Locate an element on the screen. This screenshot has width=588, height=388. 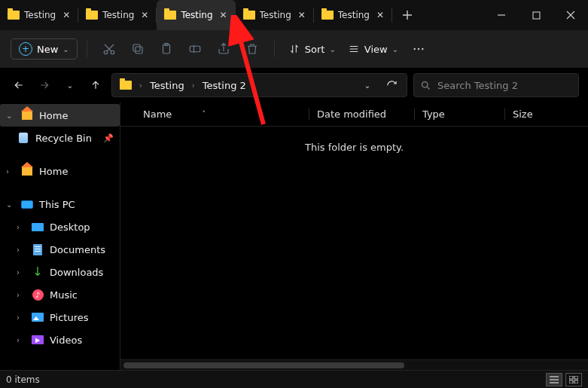
breadcrumb-segment: Testing is located at coordinates (167, 86).